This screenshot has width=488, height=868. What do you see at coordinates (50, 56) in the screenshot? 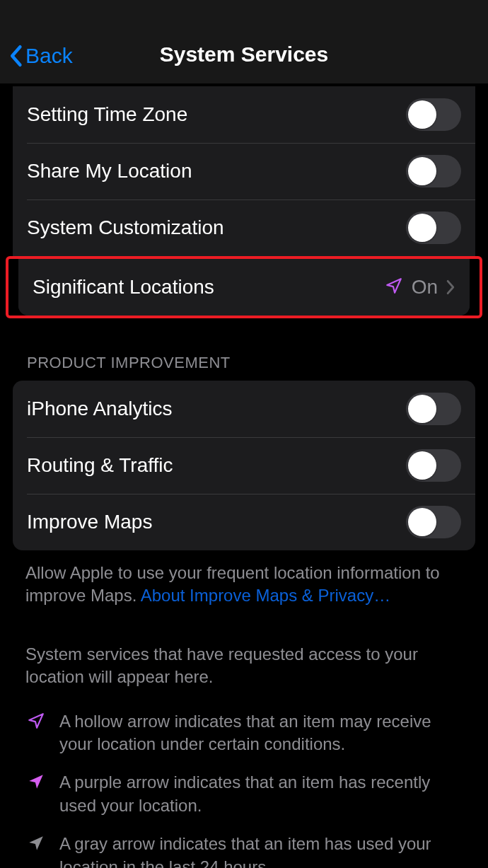
I see `back-label: Back` at bounding box center [50, 56].